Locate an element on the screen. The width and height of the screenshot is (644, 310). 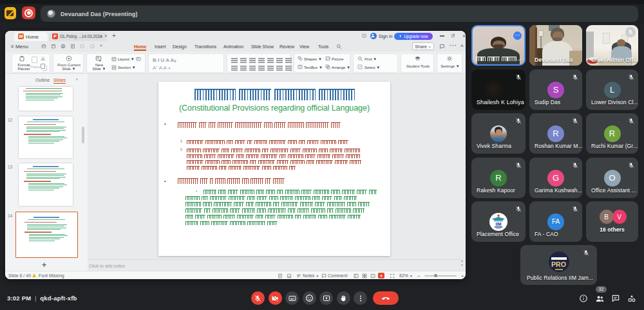
svg-text: IIM is located at coordinates (498, 224).